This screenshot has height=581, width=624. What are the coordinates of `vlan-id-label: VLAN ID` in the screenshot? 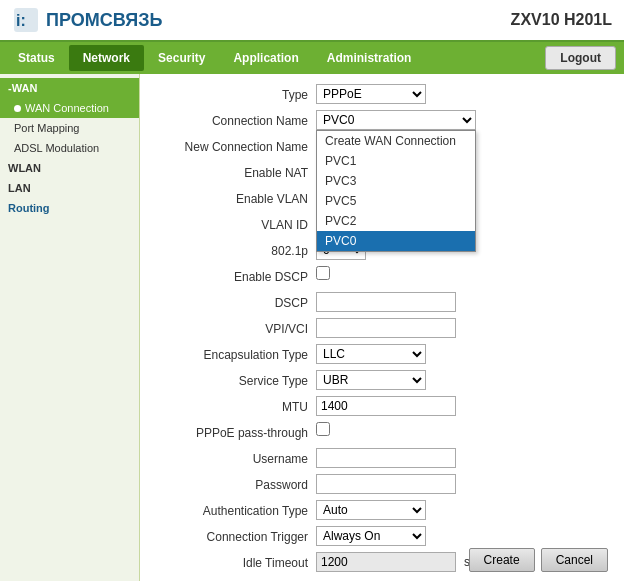 It's located at (236, 225).